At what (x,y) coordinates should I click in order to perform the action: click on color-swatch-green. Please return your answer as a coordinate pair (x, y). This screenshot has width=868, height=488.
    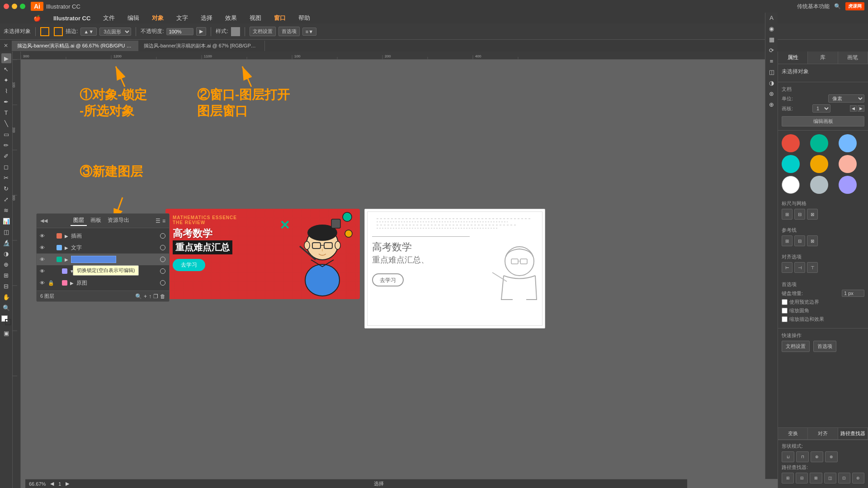
    Looking at the image, I should click on (819, 143).